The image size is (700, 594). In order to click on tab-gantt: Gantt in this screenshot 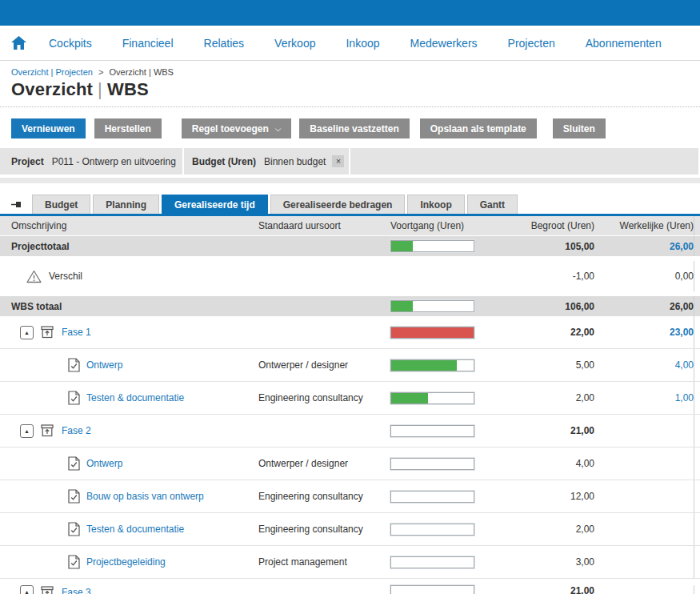, I will do `click(493, 204)`.